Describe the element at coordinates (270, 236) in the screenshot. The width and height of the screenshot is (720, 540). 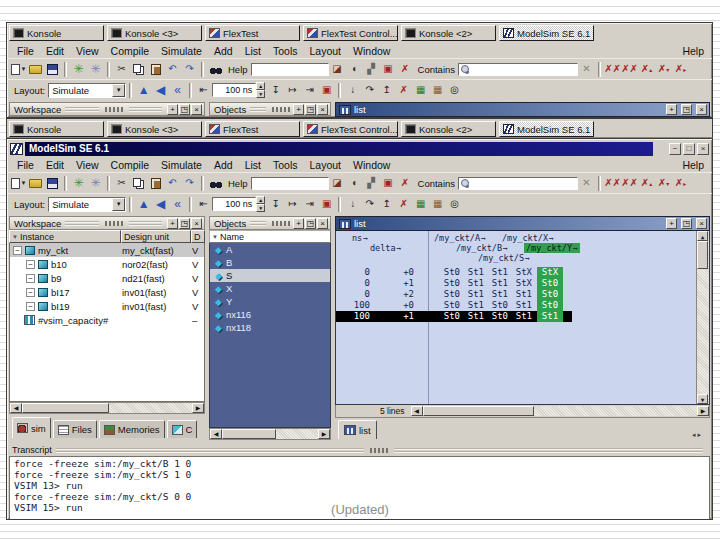
I see `column-header-name: ▼Name` at that location.